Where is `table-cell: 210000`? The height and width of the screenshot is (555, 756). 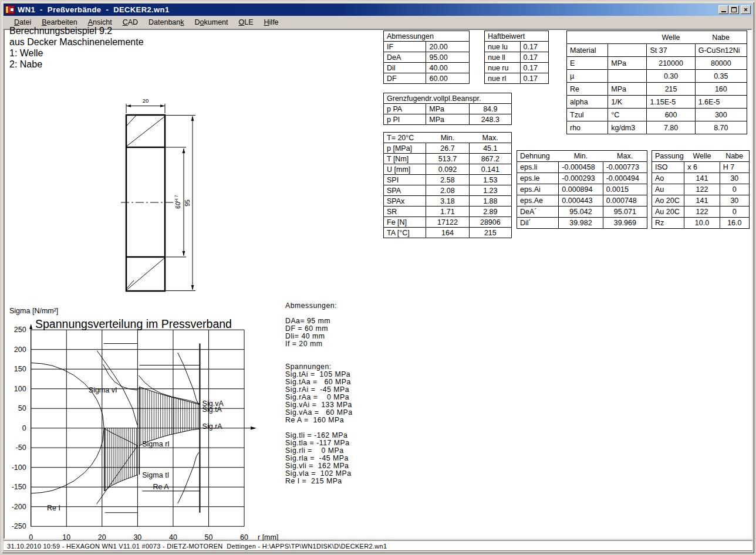
table-cell: 210000 is located at coordinates (671, 63).